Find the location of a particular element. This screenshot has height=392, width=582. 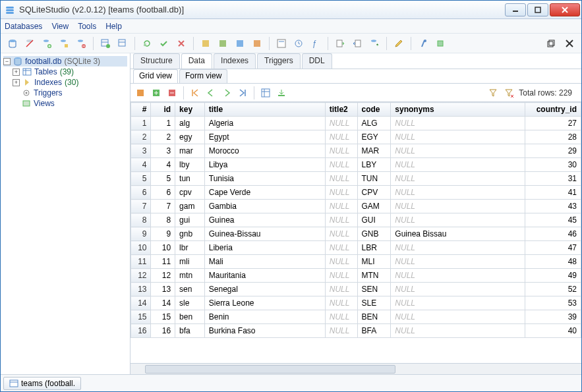

cell: cpv is located at coordinates (190, 192).